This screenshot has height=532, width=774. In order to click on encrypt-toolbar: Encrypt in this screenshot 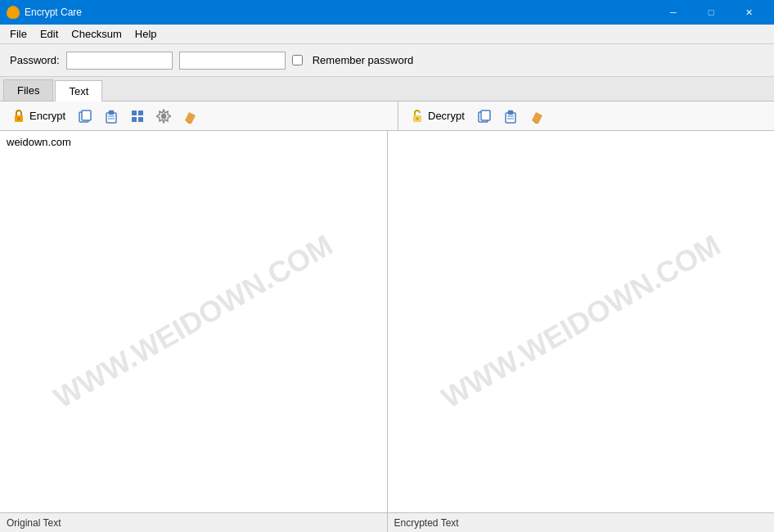, I will do `click(200, 116)`.